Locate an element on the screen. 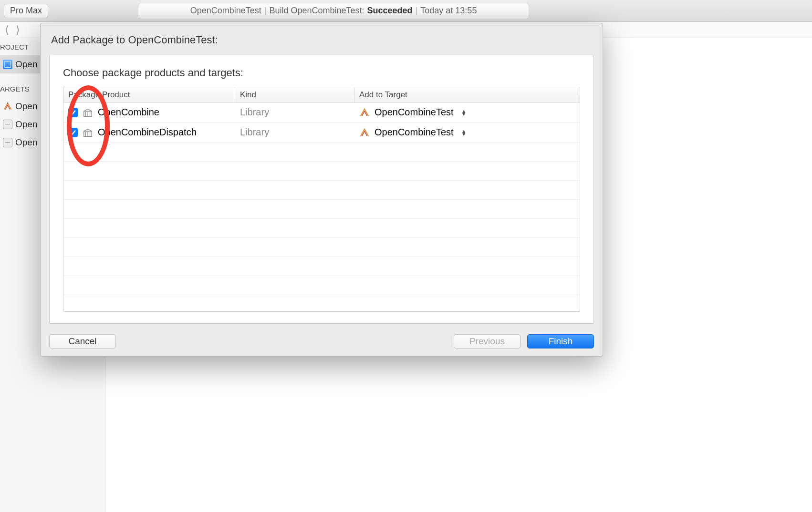 The height and width of the screenshot is (512, 812). column-header-kind: Kind is located at coordinates (295, 94).